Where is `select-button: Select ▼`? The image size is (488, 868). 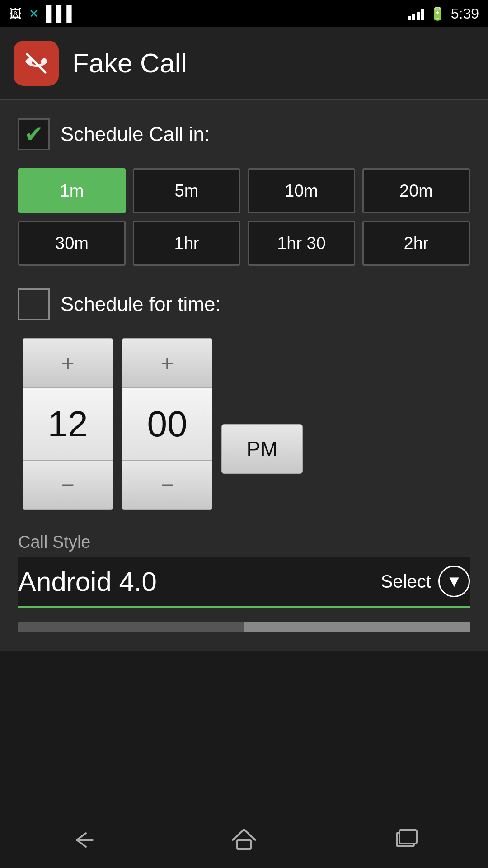
select-button: Select ▼ is located at coordinates (426, 581).